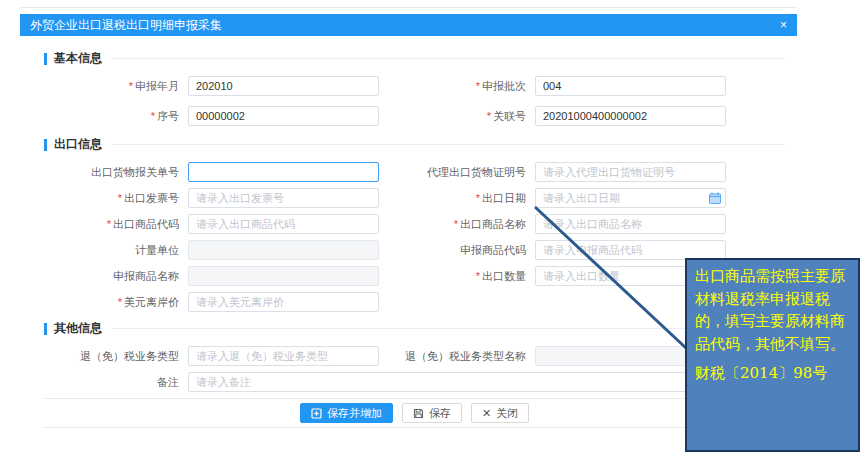 This screenshot has width=867, height=465. Describe the element at coordinates (630, 172) in the screenshot. I see `agent-export-cert-no-input` at that location.